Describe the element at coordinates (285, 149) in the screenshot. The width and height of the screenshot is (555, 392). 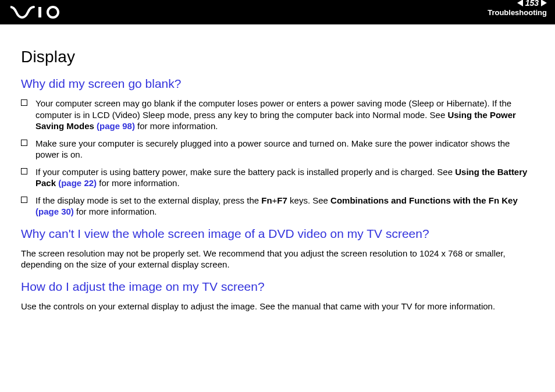
I see `list-item-text: Make sure your computer is securely plug…` at that location.